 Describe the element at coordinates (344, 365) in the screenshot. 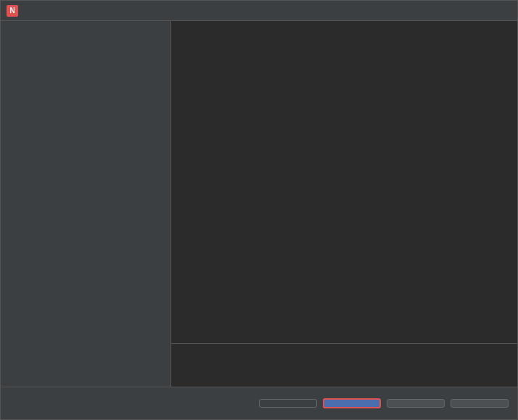

I see `description-area` at that location.